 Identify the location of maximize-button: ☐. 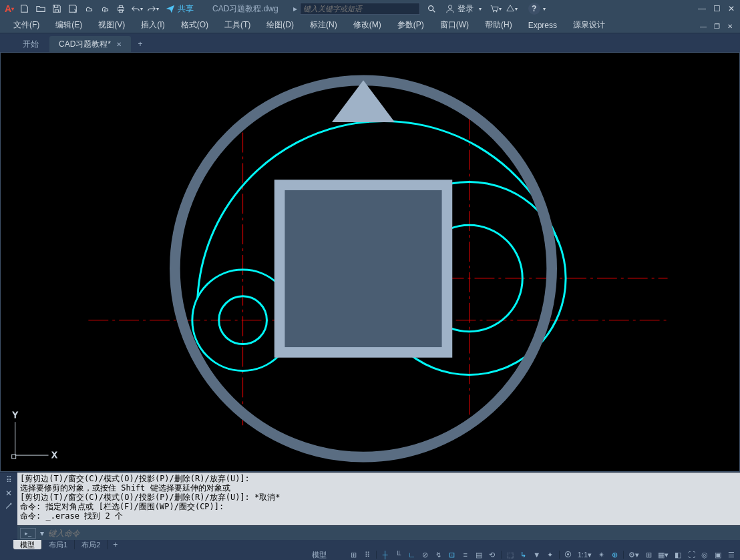
(717, 9).